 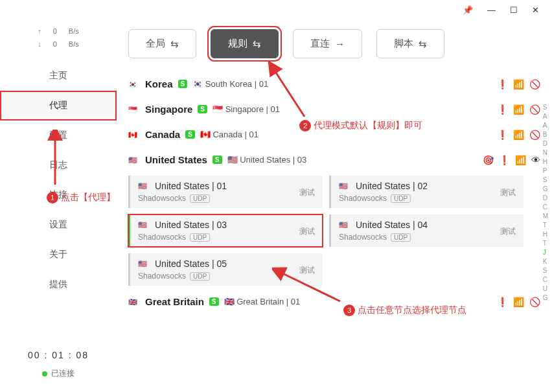 I want to click on group-great-britain: 🇬🇧 Great Britain S 🇬🇧 Great Britain | 01…, so click(x=334, y=302).